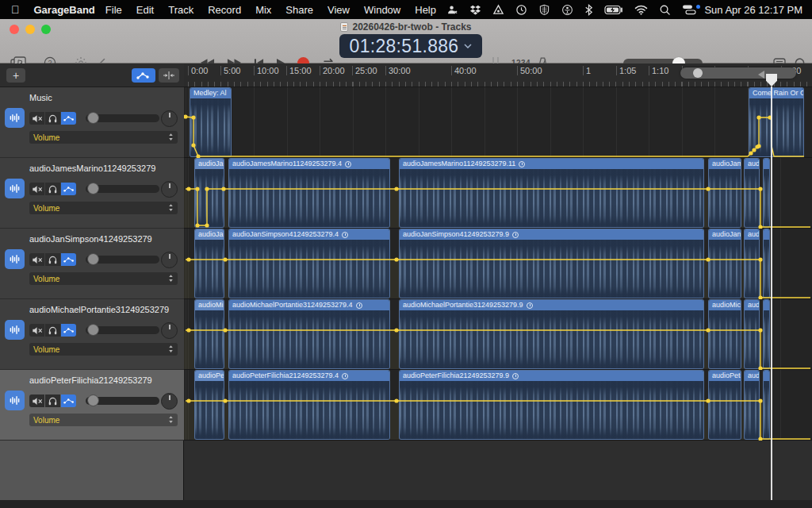 The width and height of the screenshot is (812, 508). Describe the element at coordinates (224, 10) in the screenshot. I see `menu-item-record: Record` at that location.